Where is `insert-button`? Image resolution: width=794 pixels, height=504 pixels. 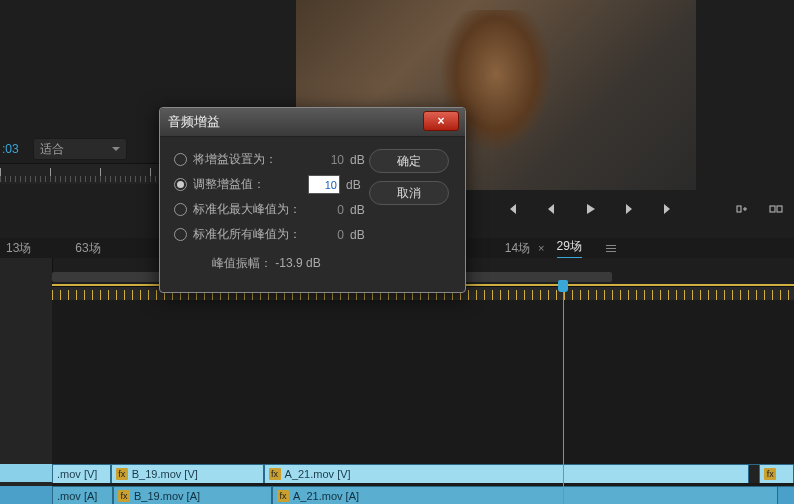 insert-button is located at coordinates (742, 209).